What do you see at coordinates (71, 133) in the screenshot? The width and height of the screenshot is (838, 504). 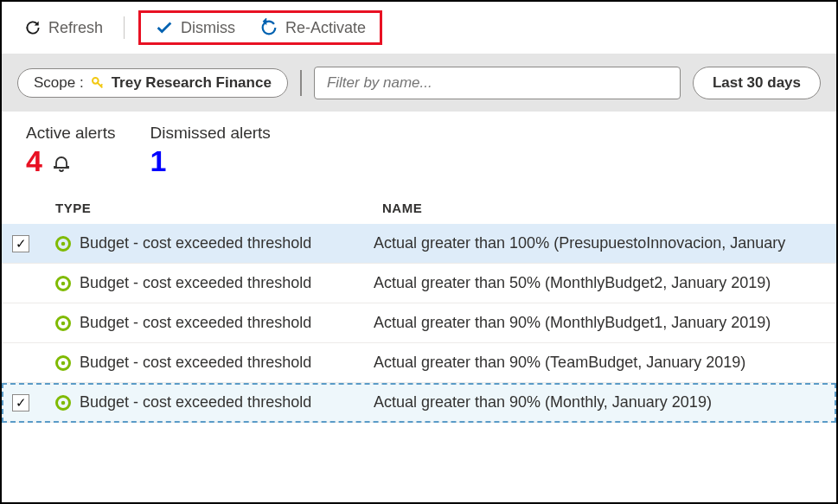 I see `active-alerts-label: Active alerts` at bounding box center [71, 133].